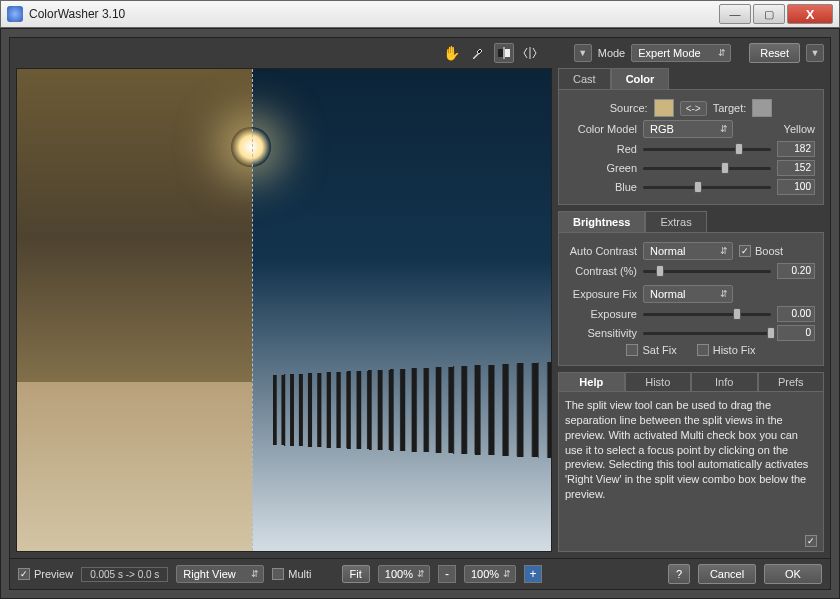 The height and width of the screenshot is (599, 840). What do you see at coordinates (707, 333) in the screenshot?
I see `sensitivity-slider` at bounding box center [707, 333].